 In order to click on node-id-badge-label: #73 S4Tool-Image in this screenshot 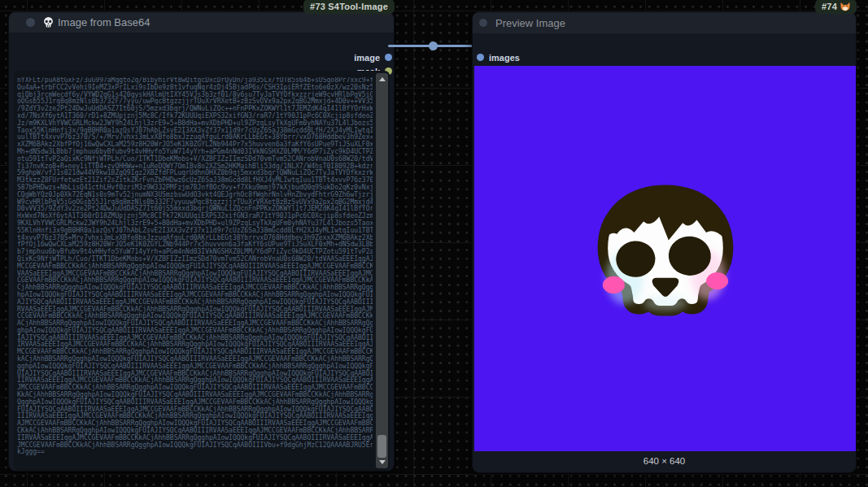, I will do `click(349, 7)`.